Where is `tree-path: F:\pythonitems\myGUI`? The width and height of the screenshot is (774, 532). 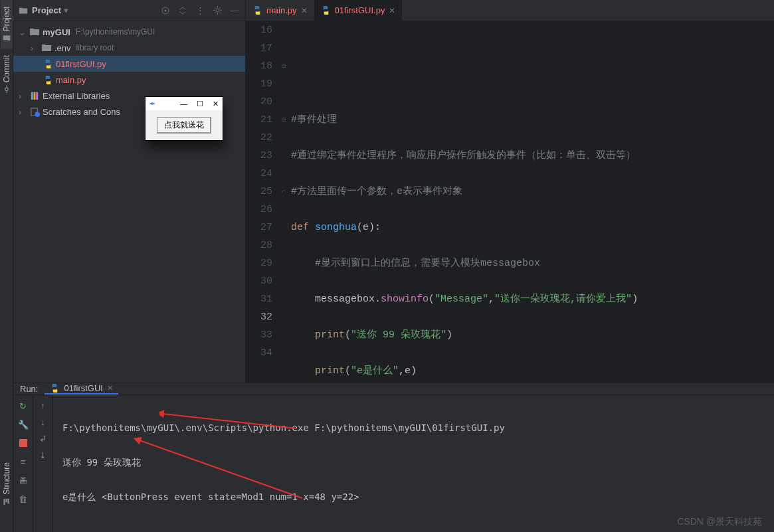
tree-path: F:\pythonitems\myGUI is located at coordinates (116, 32).